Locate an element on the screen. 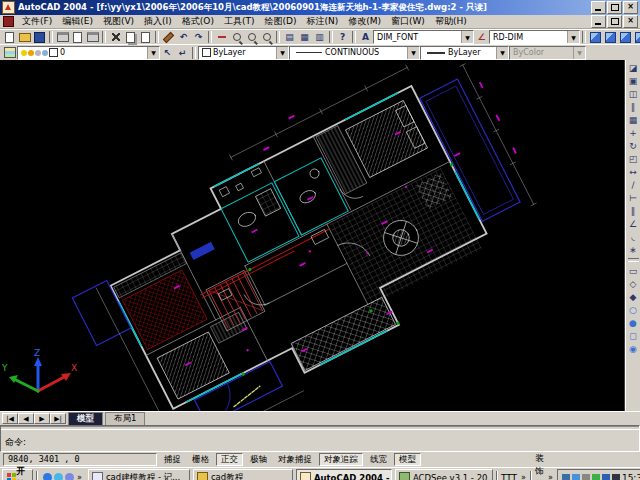 The height and width of the screenshot is (480, 640). ortho-toggle: 正交 is located at coordinates (230, 460).